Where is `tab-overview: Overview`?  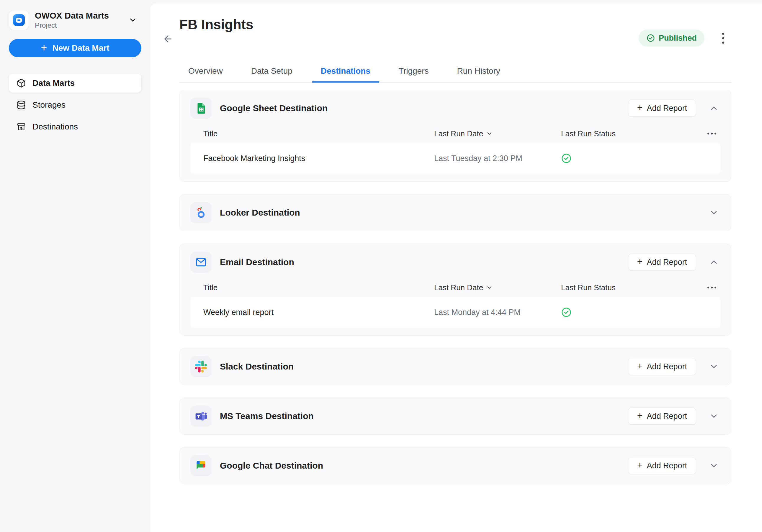
tab-overview: Overview is located at coordinates (206, 72).